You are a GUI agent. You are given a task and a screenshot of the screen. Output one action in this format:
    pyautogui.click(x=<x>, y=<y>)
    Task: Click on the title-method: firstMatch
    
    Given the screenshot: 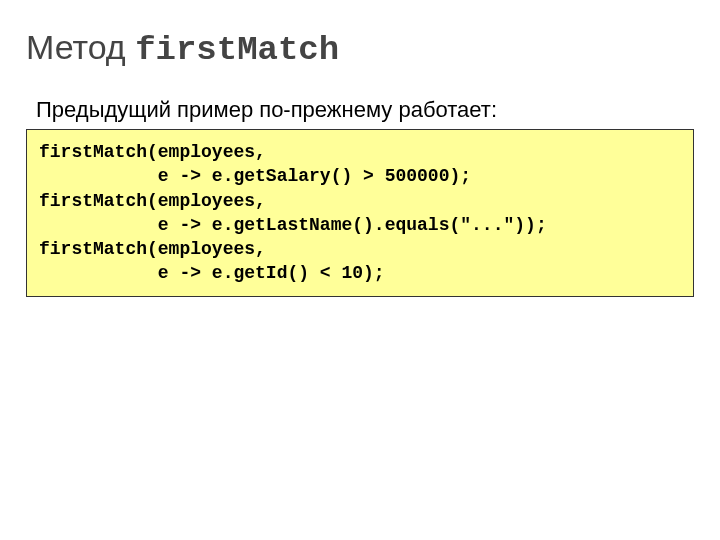 What is the action you would take?
    pyautogui.click(x=237, y=50)
    